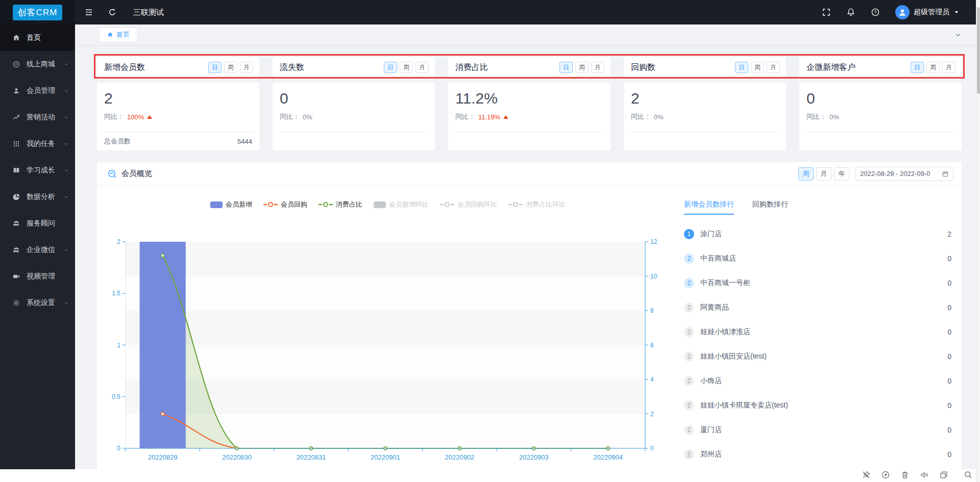 This screenshot has height=482, width=980. Describe the element at coordinates (156, 67) in the screenshot. I see `stat-card-title: 新增会员数` at that location.